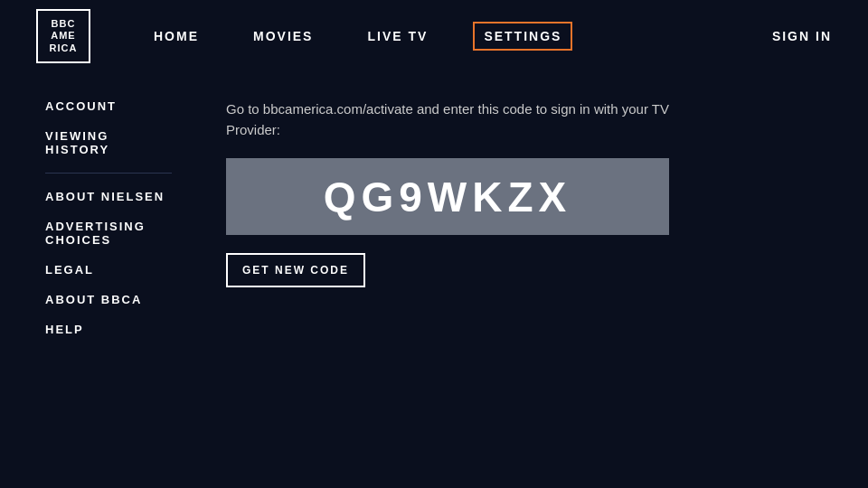  I want to click on sidebar-item-legal: LEGAL, so click(108, 269).